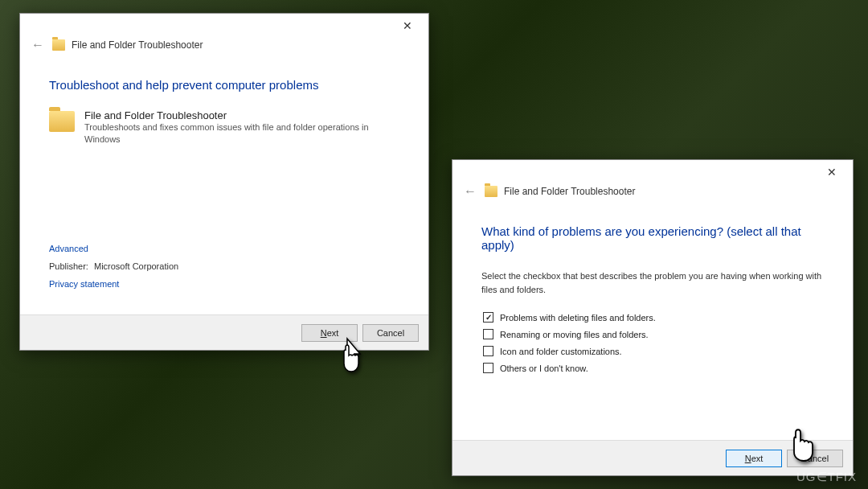  What do you see at coordinates (653, 335) in the screenshot?
I see `checkbox-option-rename: Renaming or moving files and folders.` at bounding box center [653, 335].